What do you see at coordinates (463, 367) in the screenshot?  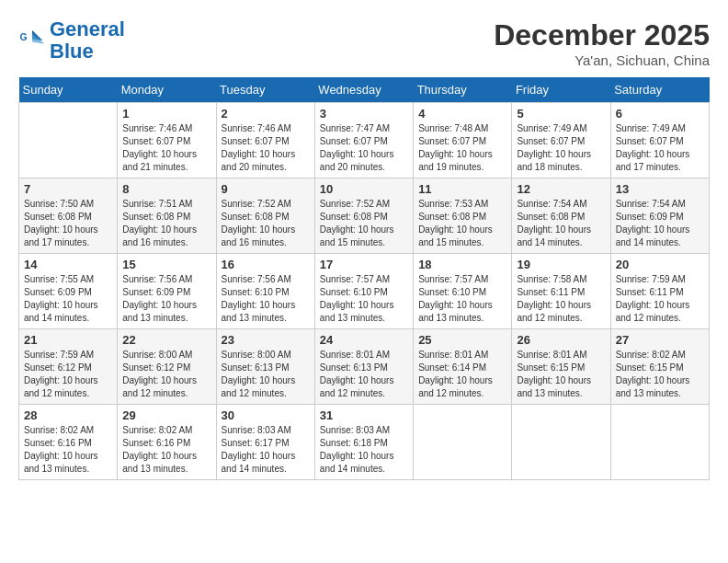 I see `calendar-cell: 25Sunrise: 8:01 AM Sunset: 6:14 PM Dayli…` at bounding box center [463, 367].